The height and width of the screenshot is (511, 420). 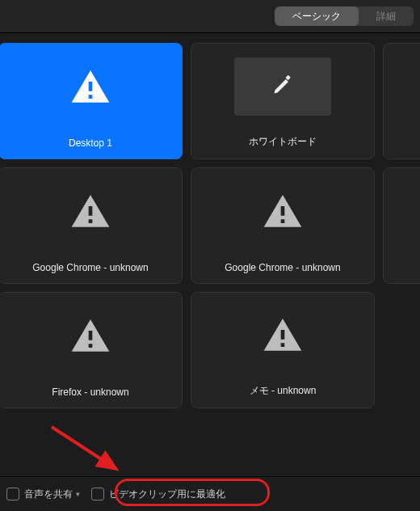 I want to click on share-audio-checkbox: 音声を共有 ▾, so click(x=44, y=495).